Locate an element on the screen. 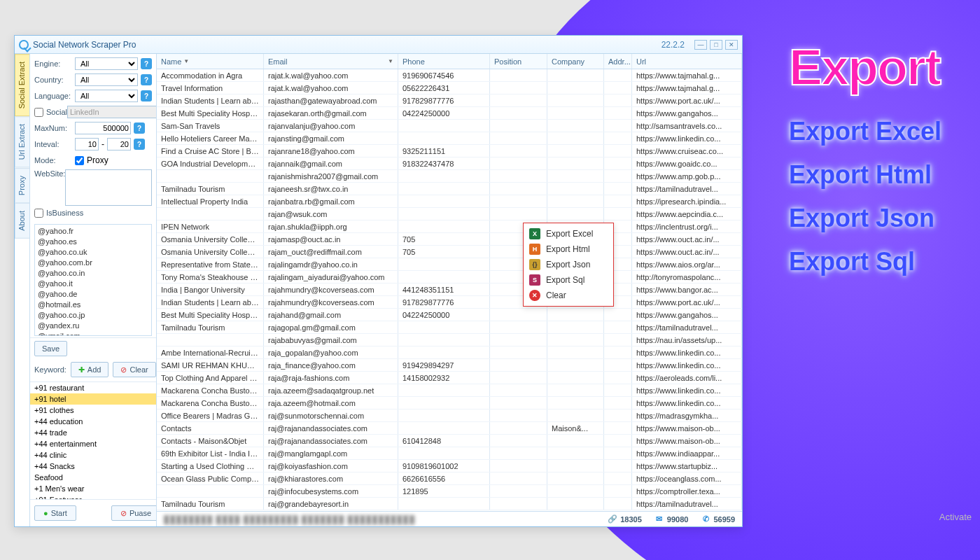 The width and height of the screenshot is (980, 560). social-checkbox is located at coordinates (39, 112).